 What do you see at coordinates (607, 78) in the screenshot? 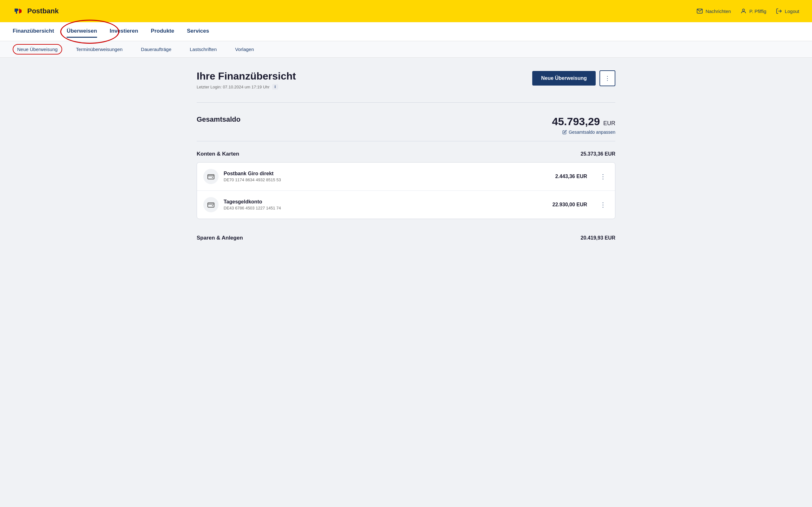
I see `more-dots-icon: ⋮` at bounding box center [607, 78].